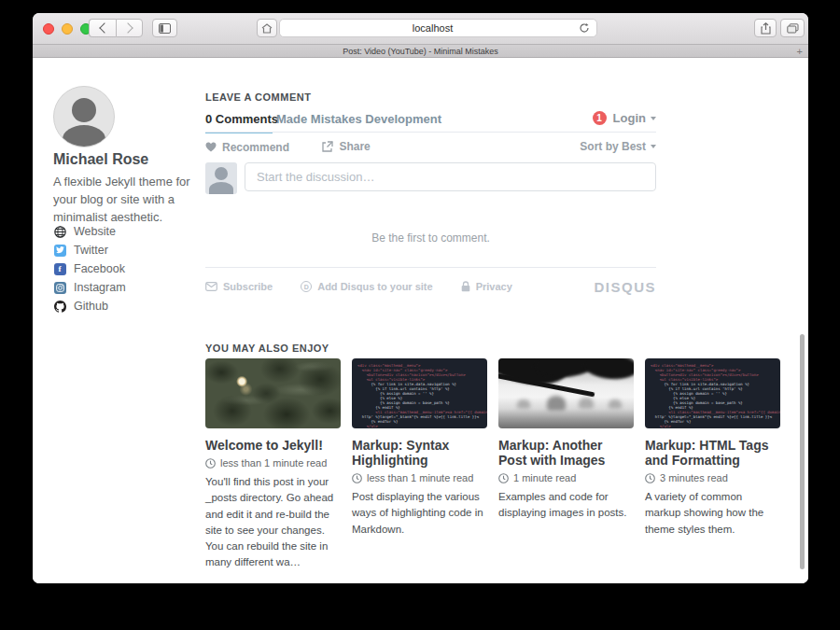 The width and height of the screenshot is (840, 630). What do you see at coordinates (450, 177) in the screenshot?
I see `comment-input` at bounding box center [450, 177].